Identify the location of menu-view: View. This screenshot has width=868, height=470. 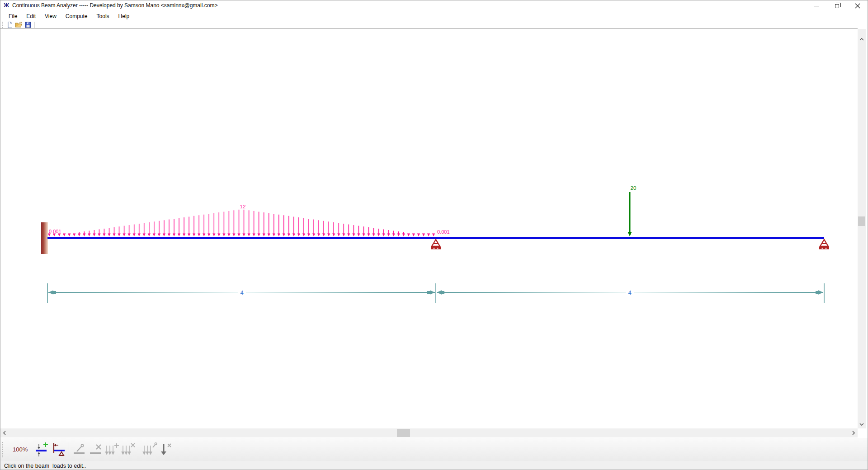
(51, 16).